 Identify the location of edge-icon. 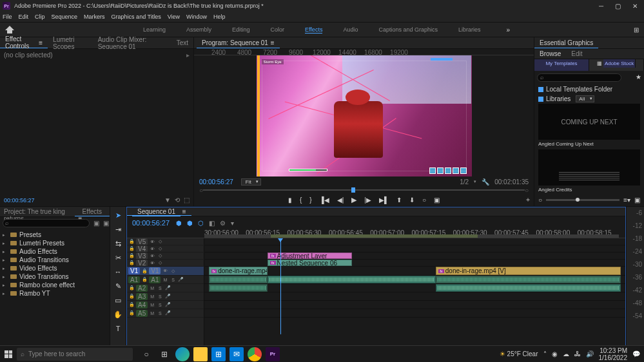
(182, 354).